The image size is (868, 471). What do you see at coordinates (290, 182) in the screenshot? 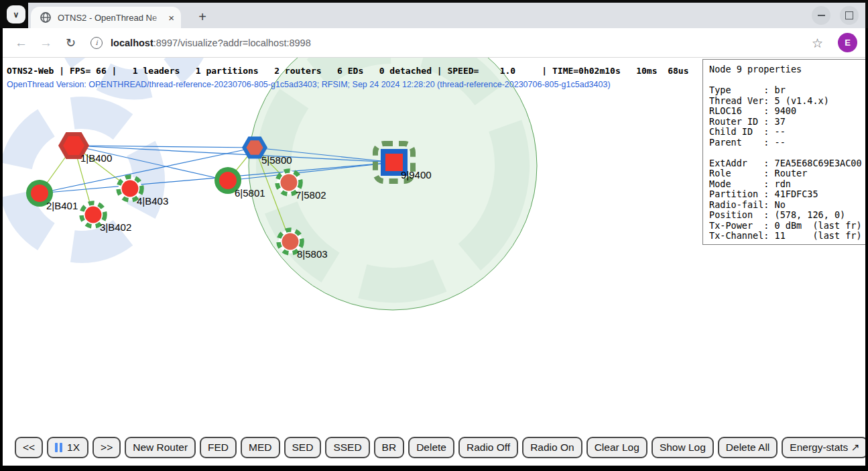
I see `node-7-core` at bounding box center [290, 182].